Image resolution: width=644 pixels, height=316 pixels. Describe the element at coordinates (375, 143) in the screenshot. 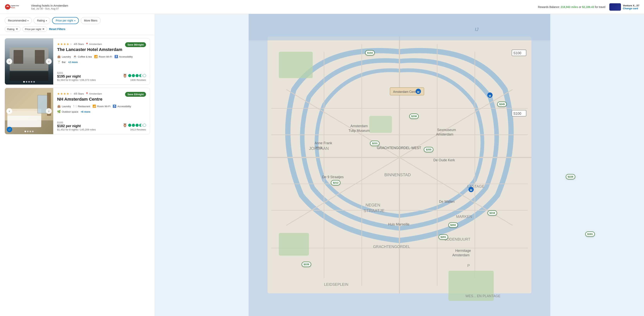

I see `price-pin: $231` at that location.